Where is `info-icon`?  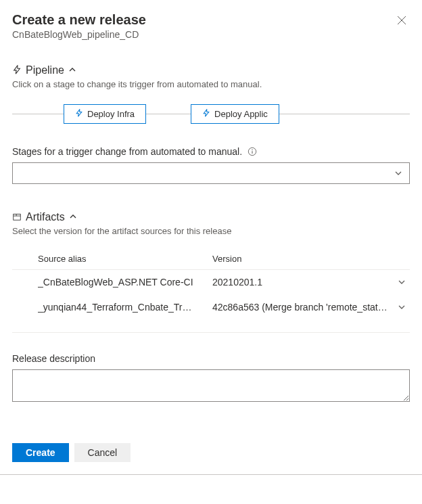
info-icon is located at coordinates (252, 152).